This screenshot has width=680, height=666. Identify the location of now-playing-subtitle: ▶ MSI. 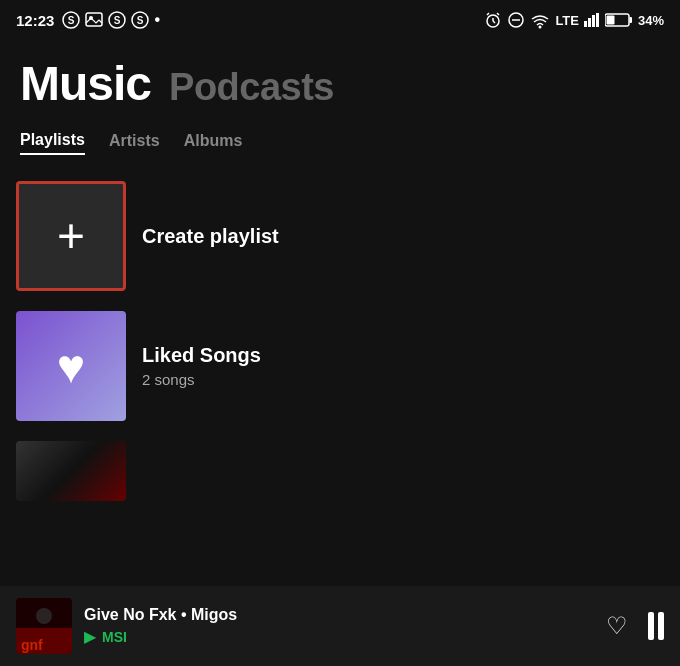
(339, 636).